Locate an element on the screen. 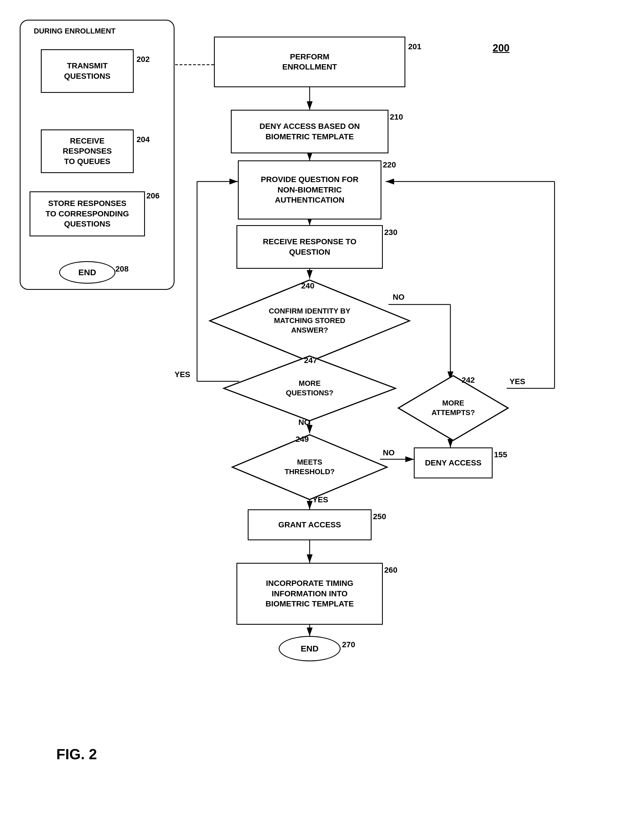 The height and width of the screenshot is (840, 619). ref-247: 247 is located at coordinates (311, 361).